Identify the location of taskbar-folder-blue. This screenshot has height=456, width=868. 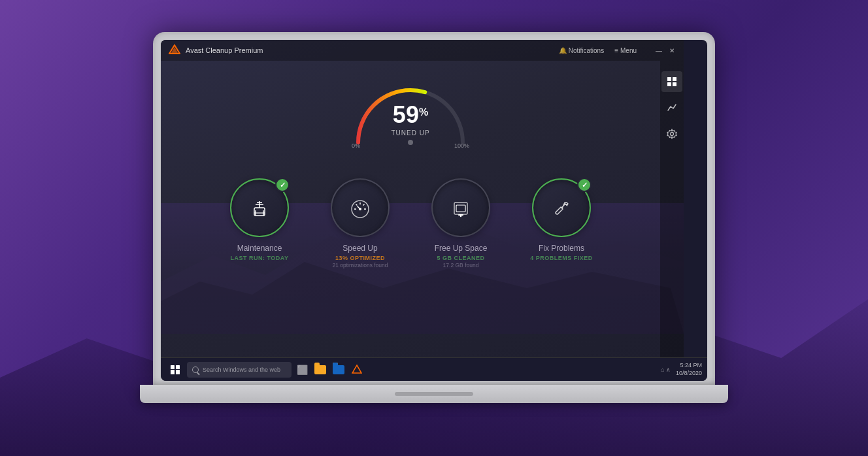
(339, 370).